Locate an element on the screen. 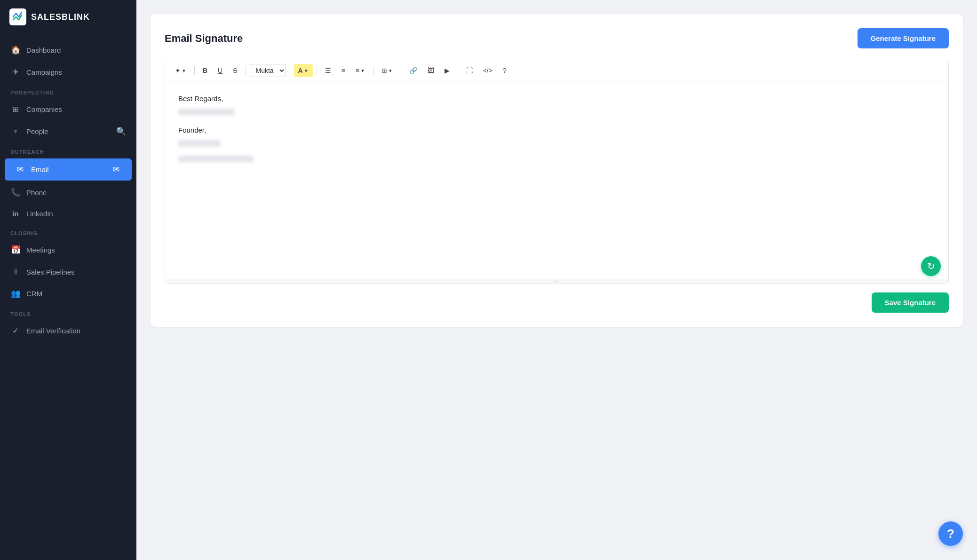 This screenshot has width=977, height=560. logo-area: SALESBLINK is located at coordinates (68, 17).